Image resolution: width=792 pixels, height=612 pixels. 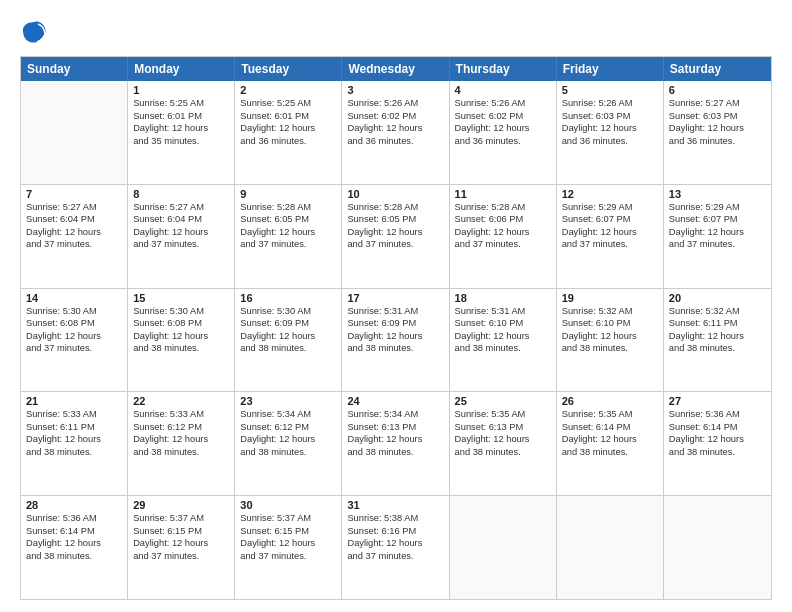 What do you see at coordinates (396, 236) in the screenshot?
I see `calendar-cell: 10Sunrise: 5:28 AMSunset: 6:05 PMDayligh…` at bounding box center [396, 236].